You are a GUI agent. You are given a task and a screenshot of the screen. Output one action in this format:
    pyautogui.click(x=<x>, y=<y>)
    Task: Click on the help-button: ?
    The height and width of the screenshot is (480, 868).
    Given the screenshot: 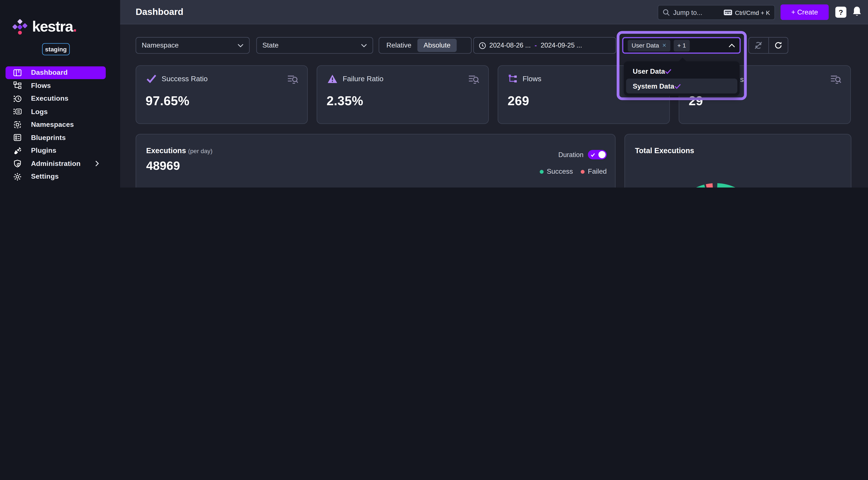 What is the action you would take?
    pyautogui.click(x=841, y=12)
    